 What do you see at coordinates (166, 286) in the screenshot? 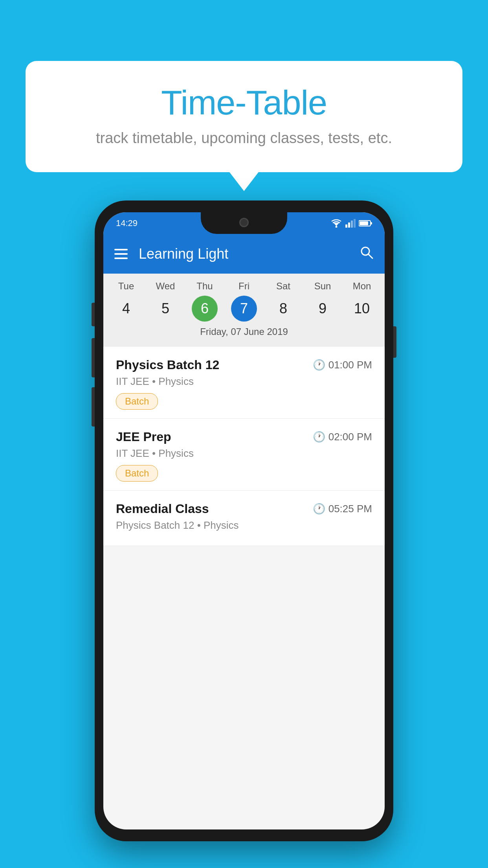
I see `day-name: Wed` at bounding box center [166, 286].